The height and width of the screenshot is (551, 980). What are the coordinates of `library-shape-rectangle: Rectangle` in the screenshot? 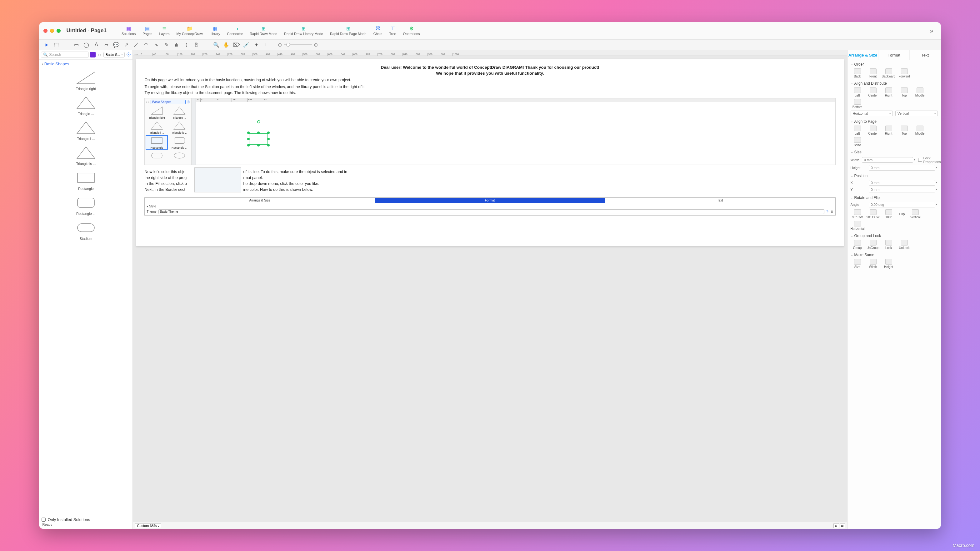 It's located at (86, 180).